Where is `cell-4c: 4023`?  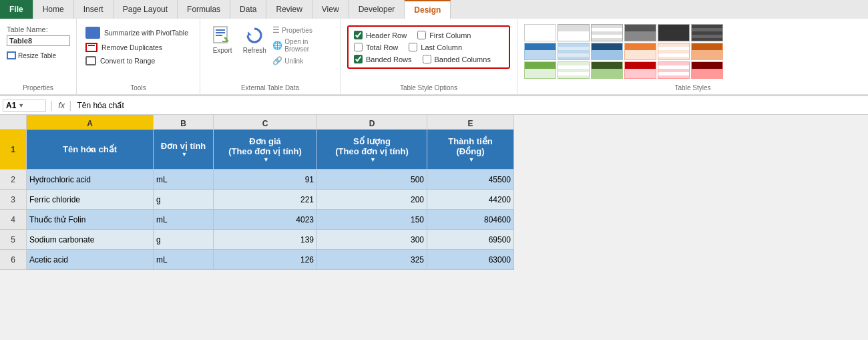 cell-4c: 4023 is located at coordinates (266, 220).